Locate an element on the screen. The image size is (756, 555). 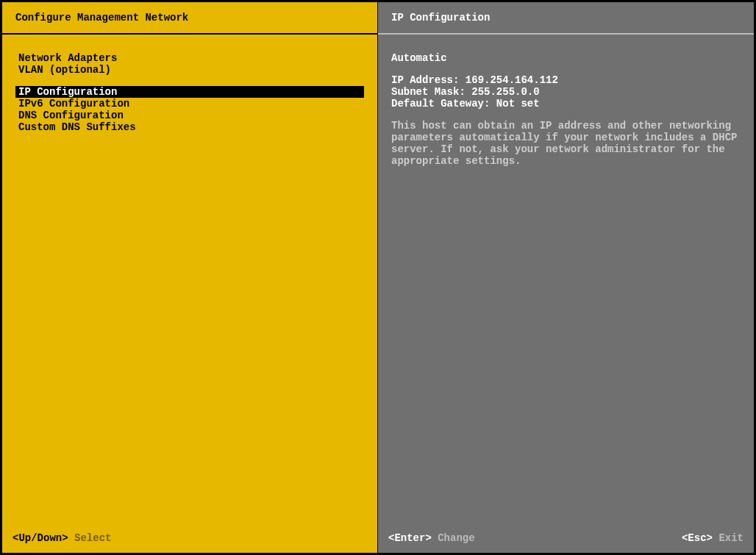
menu-item-vlan: VLAN (optional) is located at coordinates (190, 70).